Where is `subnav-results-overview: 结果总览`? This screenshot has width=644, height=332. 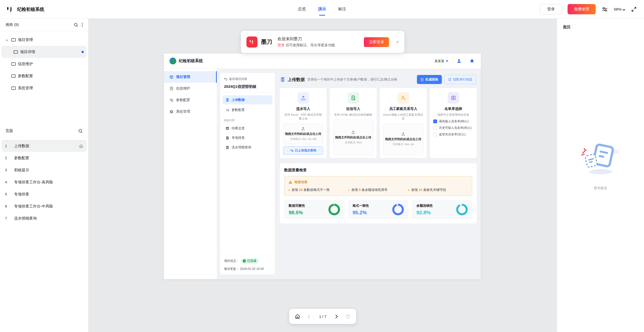 subnav-results-overview: 结果总览 is located at coordinates (247, 128).